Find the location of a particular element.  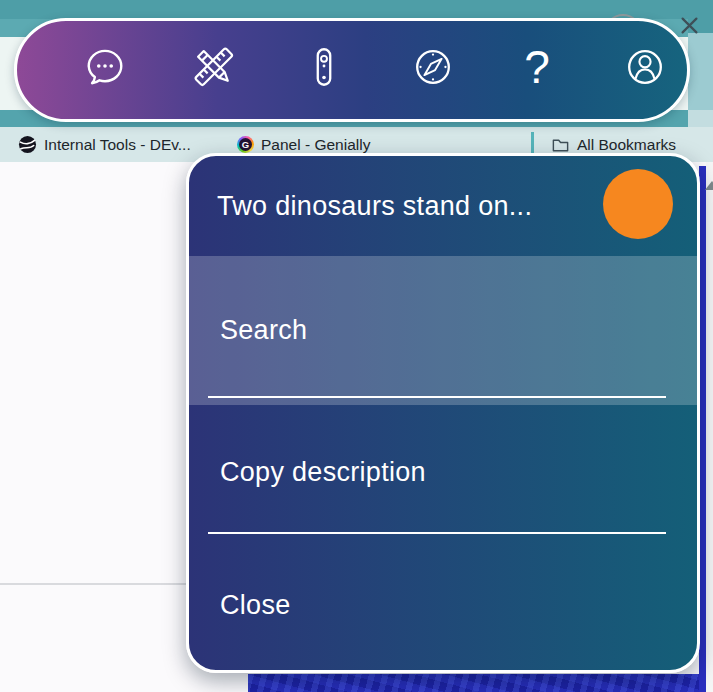

menu-item-copy-description: Copy description is located at coordinates (443, 472).